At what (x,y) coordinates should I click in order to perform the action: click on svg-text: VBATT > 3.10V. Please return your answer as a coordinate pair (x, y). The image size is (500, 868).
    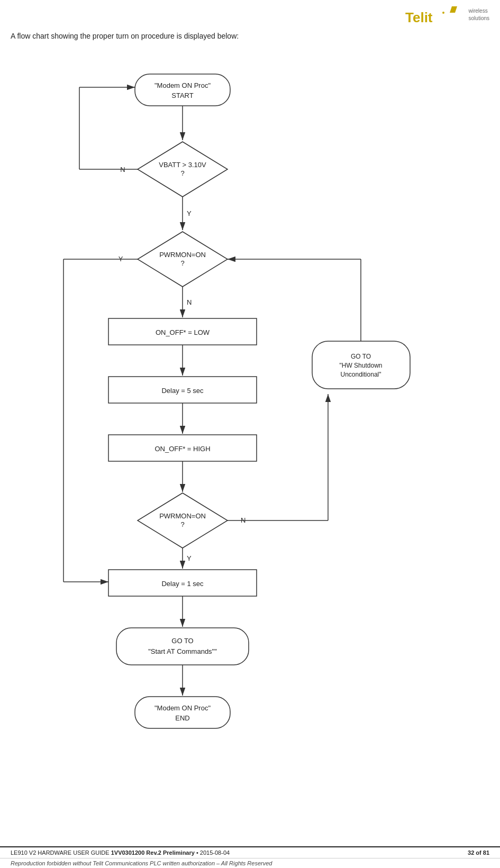
    Looking at the image, I should click on (183, 165).